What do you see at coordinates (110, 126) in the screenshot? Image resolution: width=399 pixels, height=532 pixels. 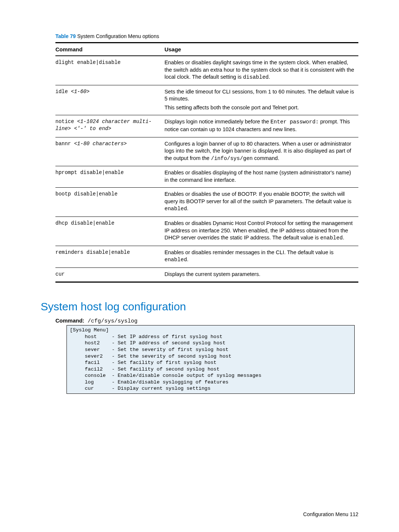 I see `command-cell: notice <1-1024 character multi-line> <'-…` at bounding box center [110, 126].